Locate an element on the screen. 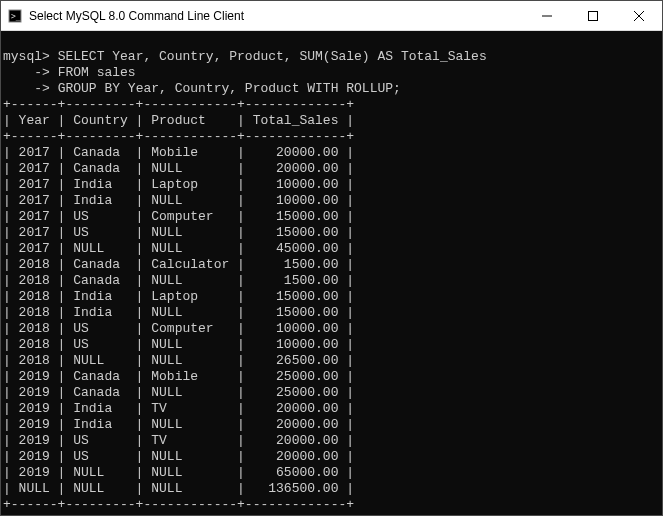 The width and height of the screenshot is (663, 516). titlebar: >_ Select MySQL 8.0 Command Line Client is located at coordinates (332, 16).